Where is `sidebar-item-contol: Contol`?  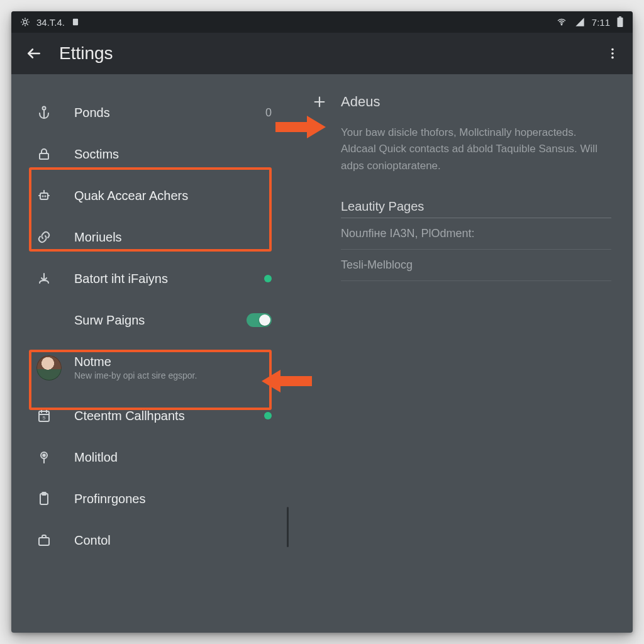
sidebar-item-contol: Contol is located at coordinates (149, 540).